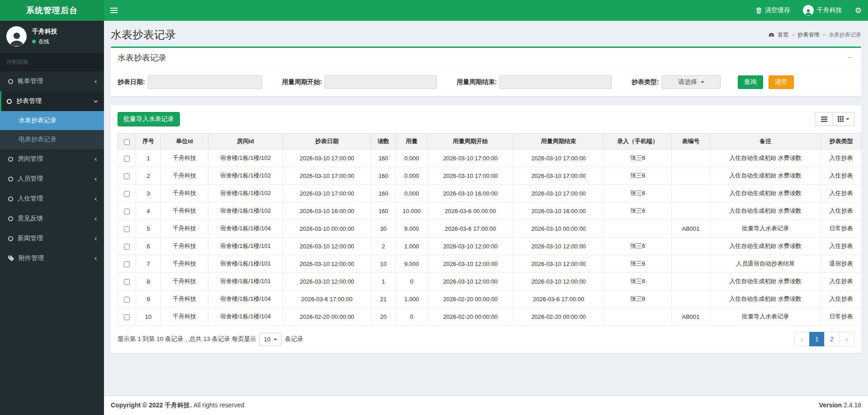 This screenshot has width=868, height=415. Describe the element at coordinates (824, 119) in the screenshot. I see `list-view-button` at that location.